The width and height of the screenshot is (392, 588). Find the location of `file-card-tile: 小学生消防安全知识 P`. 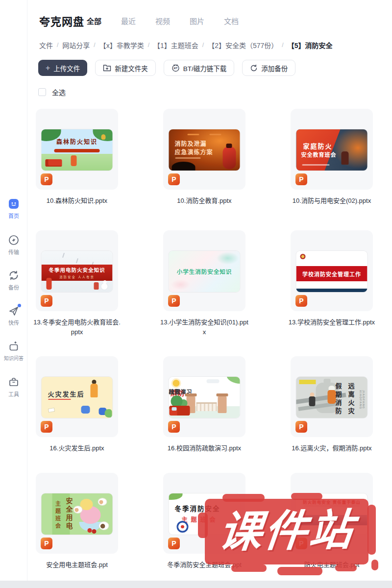

file-card-tile: 小学生消防安全知识 P is located at coordinates (204, 270).